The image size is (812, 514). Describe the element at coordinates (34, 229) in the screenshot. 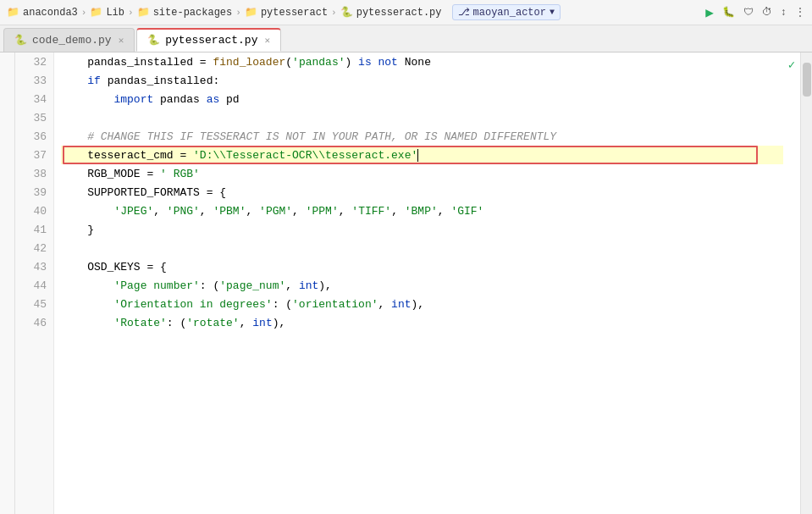

I see `line-num-41: 41` at that location.